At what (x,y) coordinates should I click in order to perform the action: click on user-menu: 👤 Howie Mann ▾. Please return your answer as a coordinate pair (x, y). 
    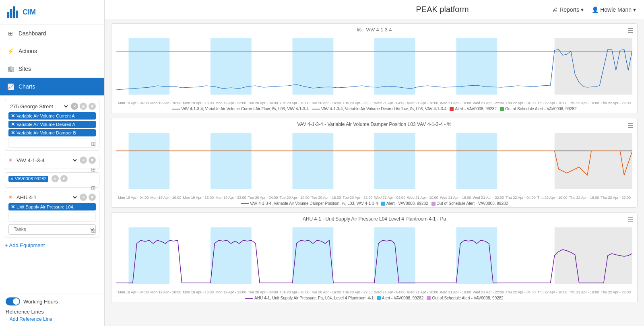
    Looking at the image, I should click on (614, 10).